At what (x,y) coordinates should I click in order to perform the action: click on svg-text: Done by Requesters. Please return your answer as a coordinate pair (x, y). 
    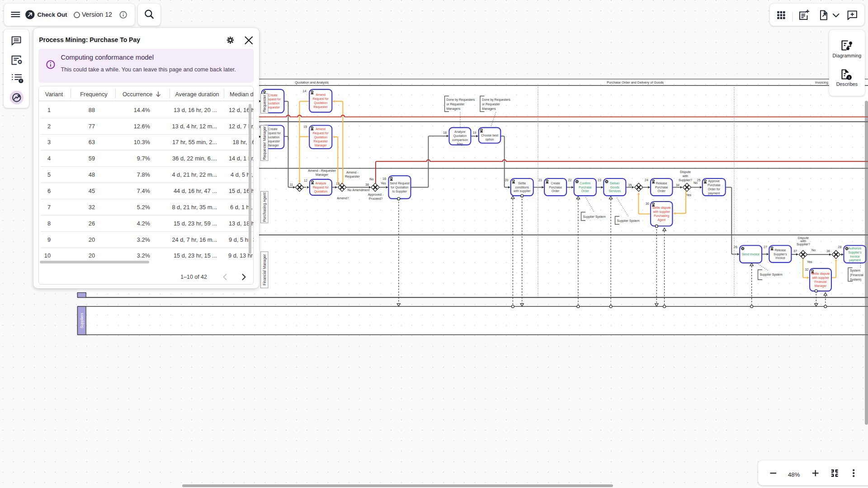
    Looking at the image, I should click on (496, 100).